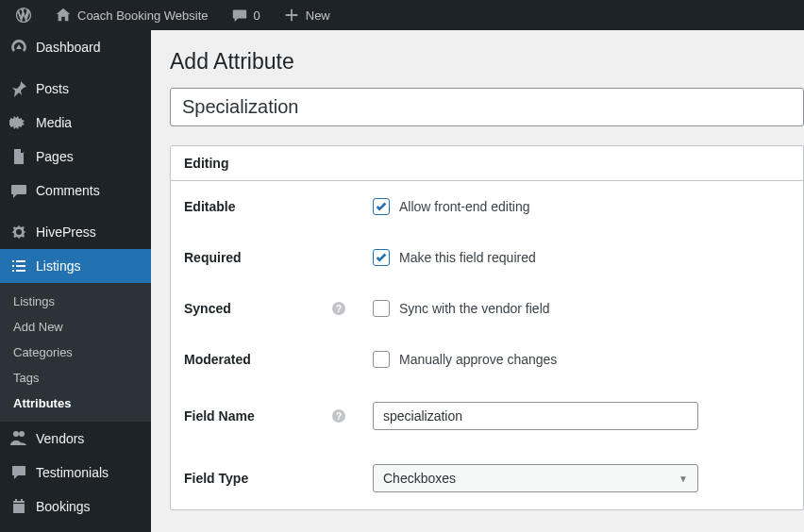 The height and width of the screenshot is (532, 804). What do you see at coordinates (487, 164) in the screenshot?
I see `editing-box-header: Editing` at bounding box center [487, 164].